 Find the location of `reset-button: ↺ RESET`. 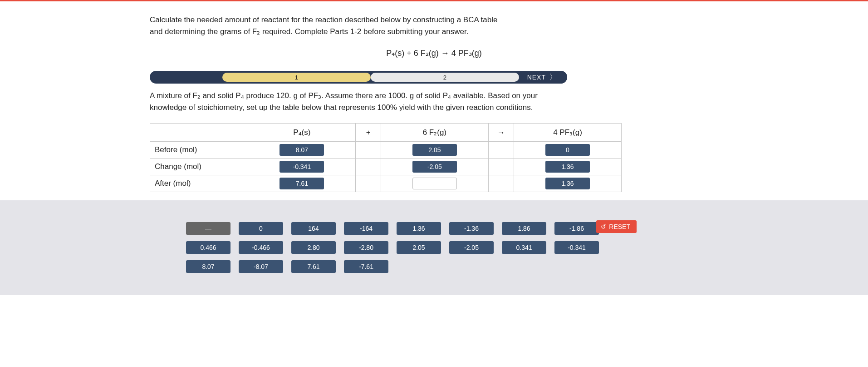

reset-button: ↺ RESET is located at coordinates (616, 227).